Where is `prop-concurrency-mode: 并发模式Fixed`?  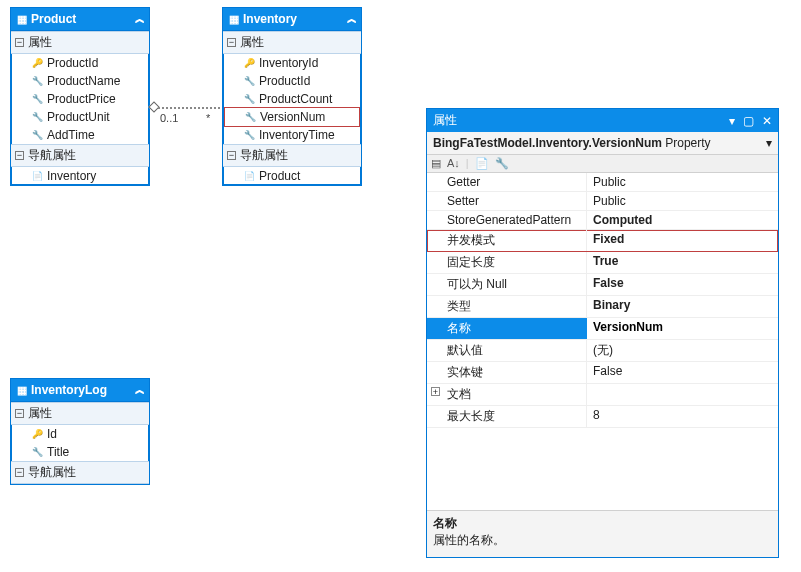 prop-concurrency-mode: 并发模式Fixed is located at coordinates (602, 241).